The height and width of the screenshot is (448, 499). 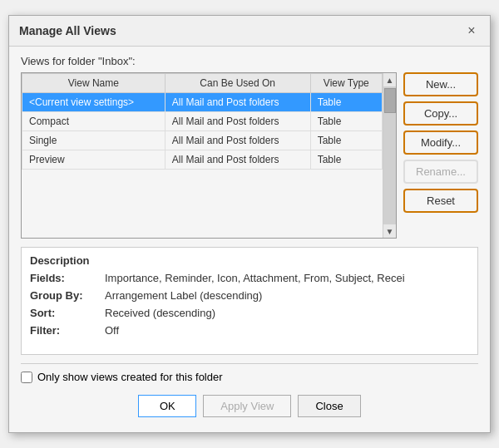 What do you see at coordinates (250, 331) in the screenshot?
I see `desc-row: Filter:Off` at bounding box center [250, 331].